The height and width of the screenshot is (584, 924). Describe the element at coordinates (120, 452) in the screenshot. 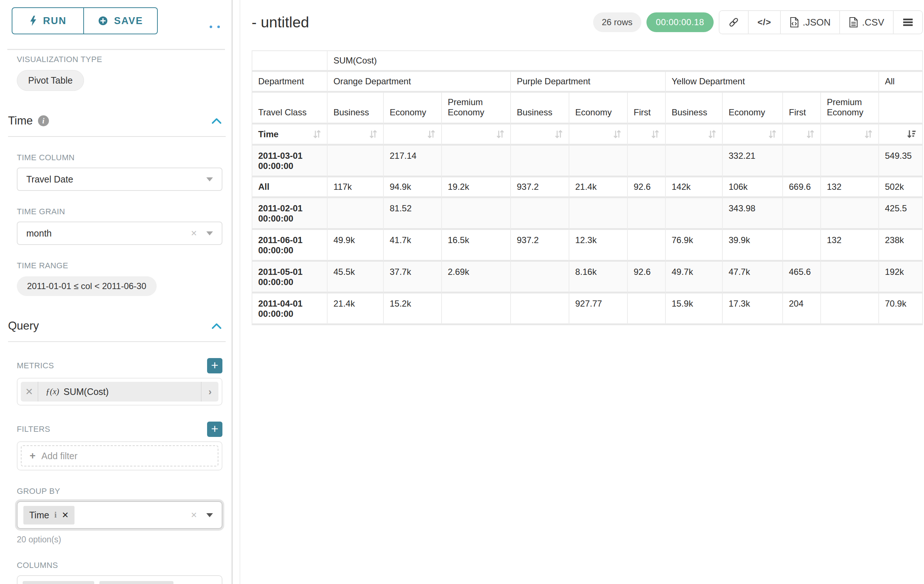

I see `query-section: Query METRICS + ✕ ƒ(x) SUM(Cos` at that location.